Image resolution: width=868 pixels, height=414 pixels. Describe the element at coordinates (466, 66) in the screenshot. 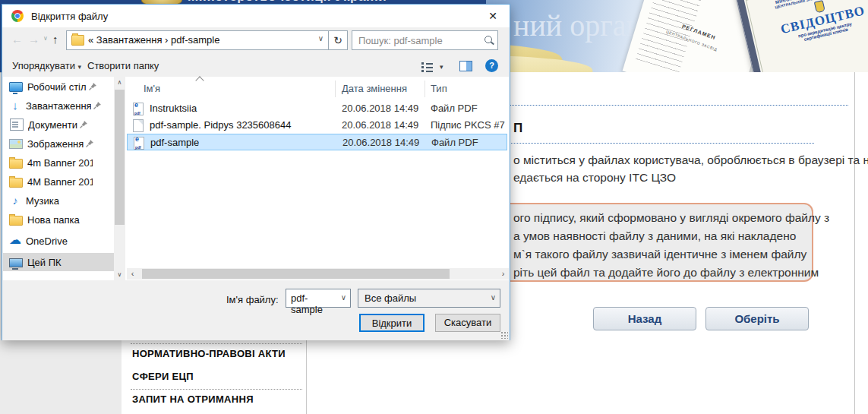

I see `preview-pane-icon` at that location.